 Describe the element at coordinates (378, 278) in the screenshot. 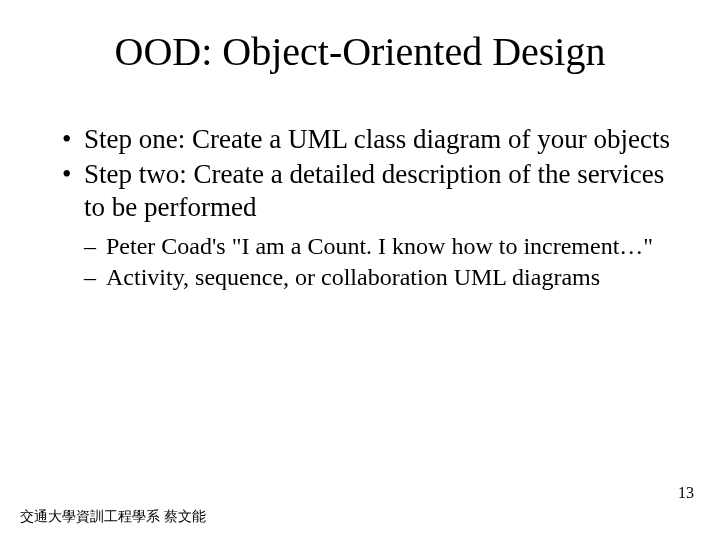

I see `sub-bullet-item: Activity, sequence, or collaboration UML…` at that location.